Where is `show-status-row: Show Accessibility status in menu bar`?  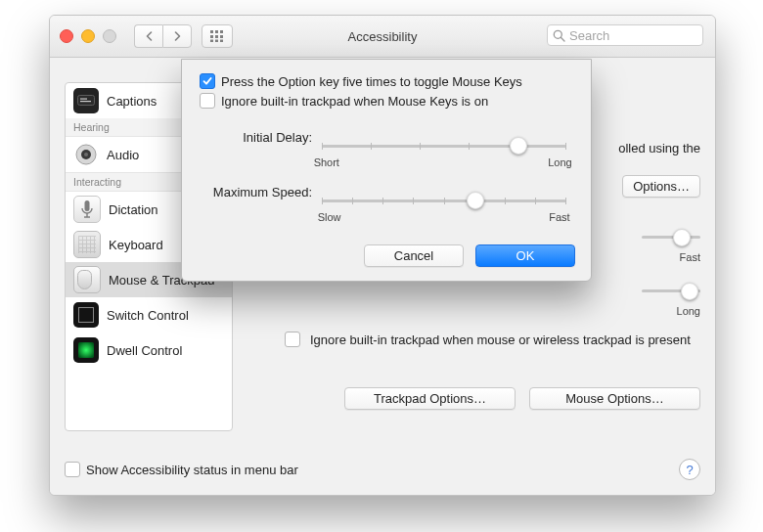 show-status-row: Show Accessibility status in menu bar is located at coordinates (182, 469).